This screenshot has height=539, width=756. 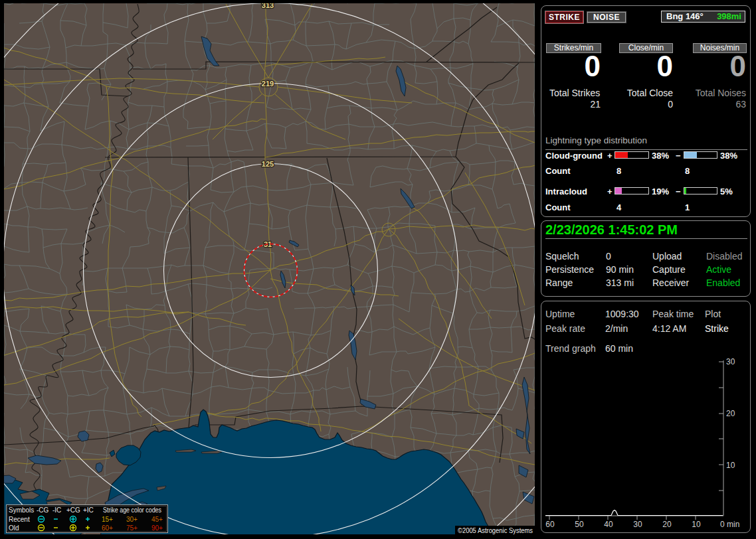 I want to click on svg-text: 125, so click(x=268, y=164).